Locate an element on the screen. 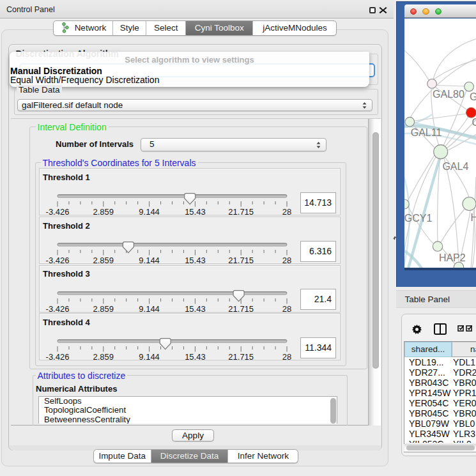  svg-text: GCY1 is located at coordinates (418, 219).